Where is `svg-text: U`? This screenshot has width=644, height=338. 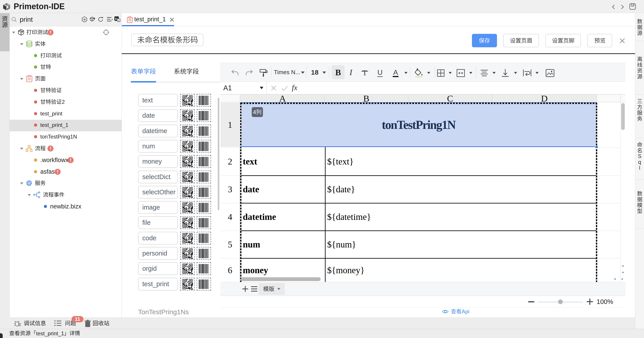 svg-text: U is located at coordinates (380, 72).